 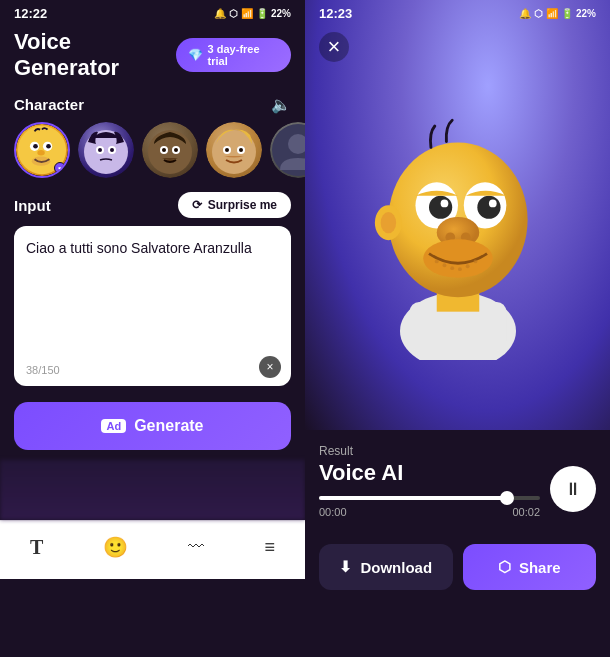 What do you see at coordinates (270, 548) in the screenshot?
I see `hamburger-icon: ≡` at bounding box center [270, 548].